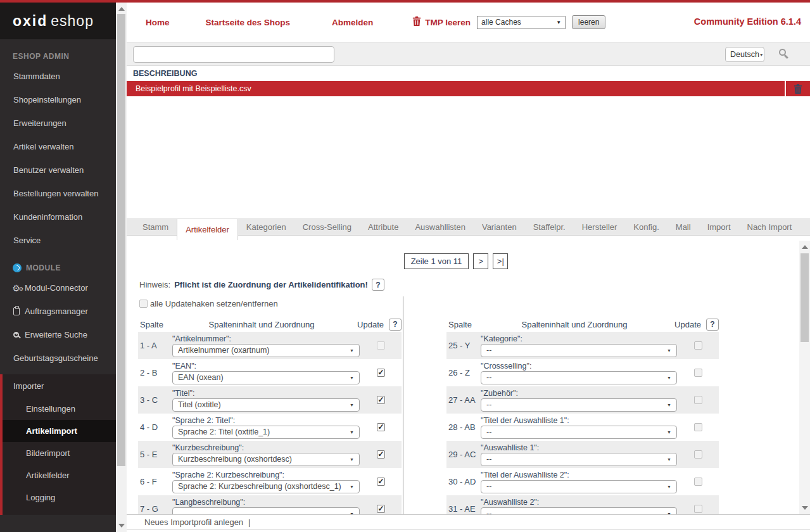 The width and height of the screenshot is (810, 532). What do you see at coordinates (500, 261) in the screenshot?
I see `pagination-last-button: >|` at bounding box center [500, 261].